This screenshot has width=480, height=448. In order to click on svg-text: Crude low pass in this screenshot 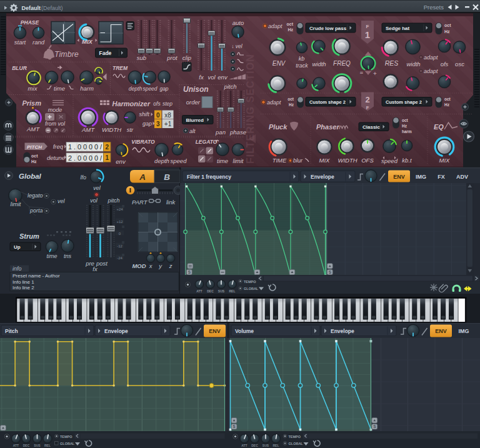, I will do `click(328, 29)`.